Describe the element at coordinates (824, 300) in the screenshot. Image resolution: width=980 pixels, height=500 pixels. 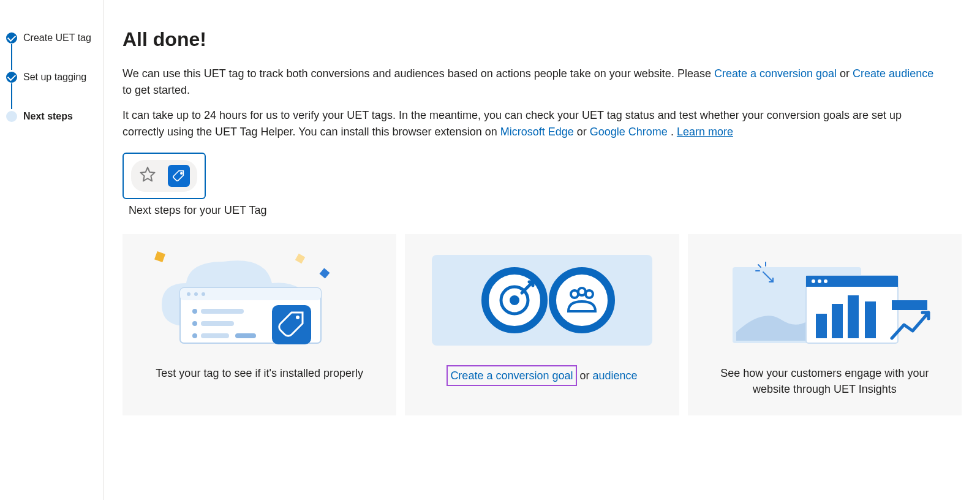
I see `illustration-insights` at that location.